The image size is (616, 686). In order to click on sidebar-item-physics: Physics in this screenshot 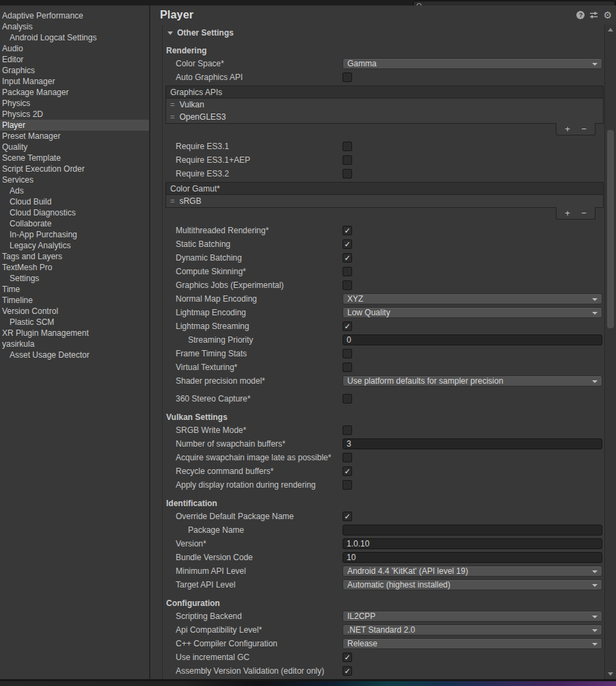, I will do `click(75, 103)`.